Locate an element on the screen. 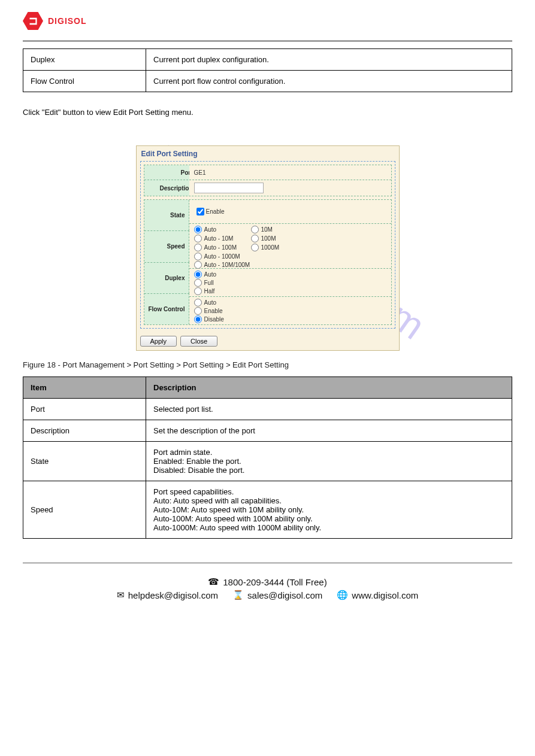 The width and height of the screenshot is (535, 756). footer-helpdesk: helpdesk@digisol.com is located at coordinates (173, 595).